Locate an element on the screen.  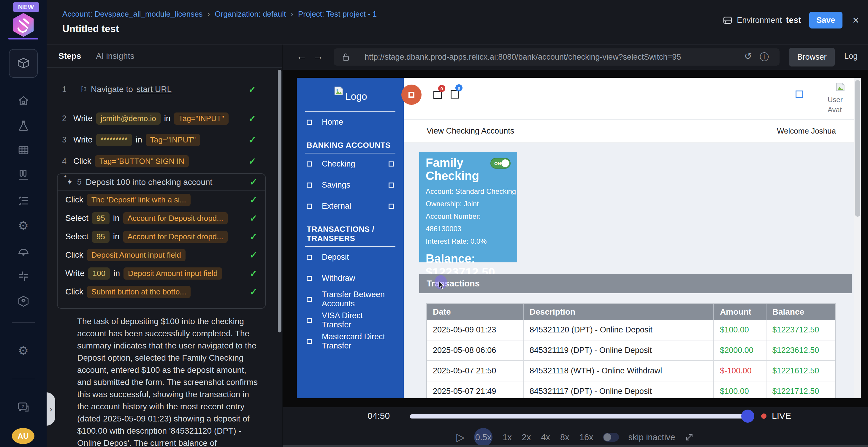
speed-option-2x: 2x is located at coordinates (526, 437).